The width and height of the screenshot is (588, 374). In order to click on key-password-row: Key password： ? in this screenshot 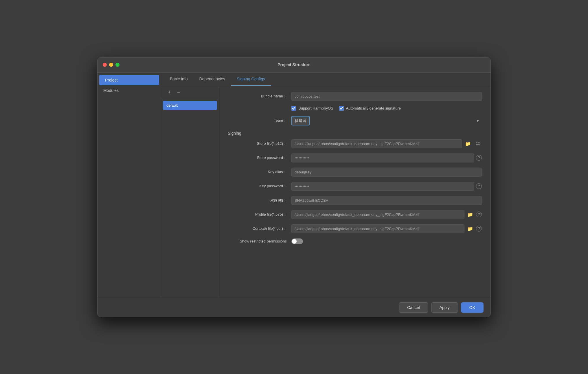, I will do `click(355, 186)`.